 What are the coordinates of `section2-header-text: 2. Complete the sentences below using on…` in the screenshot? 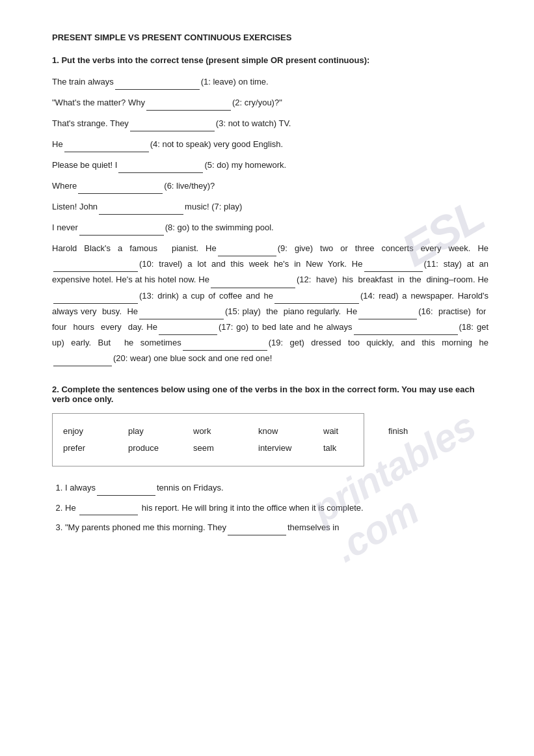 It's located at (263, 394).